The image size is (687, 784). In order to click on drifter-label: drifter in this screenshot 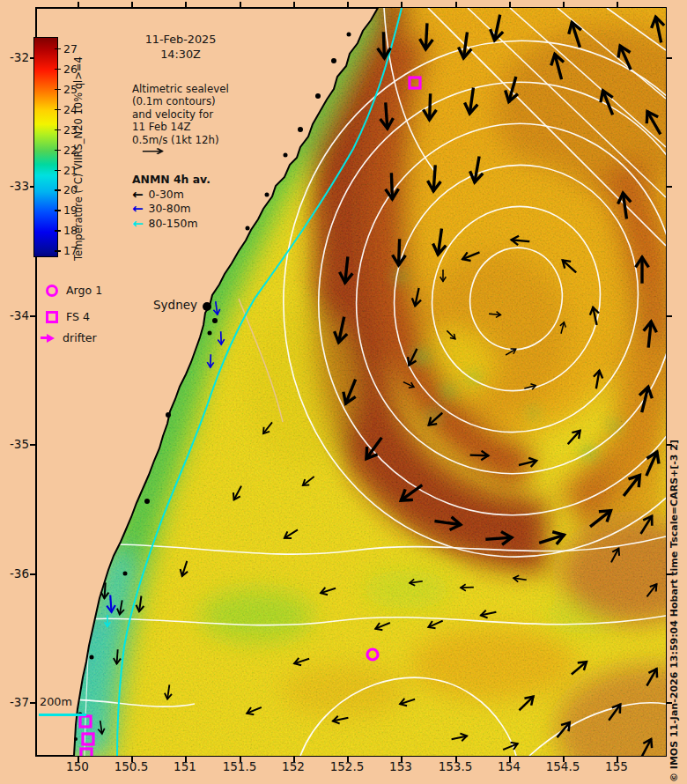, I will do `click(79, 338)`.